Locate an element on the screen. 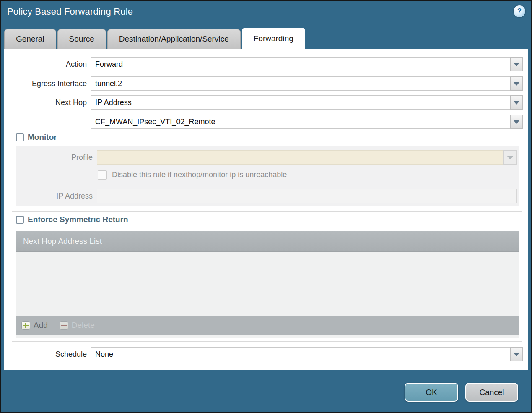  cancel-button: Cancel is located at coordinates (492, 392).